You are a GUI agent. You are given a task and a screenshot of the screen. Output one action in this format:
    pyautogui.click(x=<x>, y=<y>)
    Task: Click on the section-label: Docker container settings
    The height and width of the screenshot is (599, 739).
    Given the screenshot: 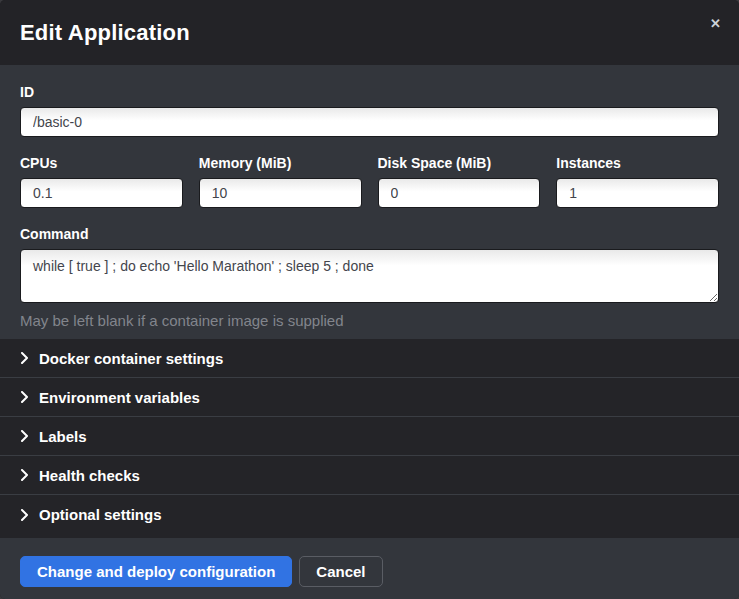 What is the action you would take?
    pyautogui.click(x=131, y=358)
    